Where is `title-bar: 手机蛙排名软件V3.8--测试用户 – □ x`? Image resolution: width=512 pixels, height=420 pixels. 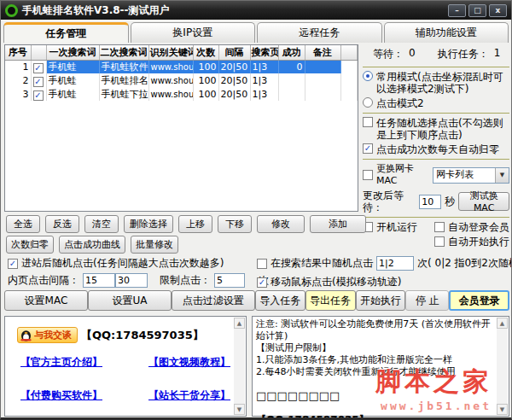 title-bar: 手机蛙排名软件V3.8--测试用户 – □ x is located at coordinates (256, 10).